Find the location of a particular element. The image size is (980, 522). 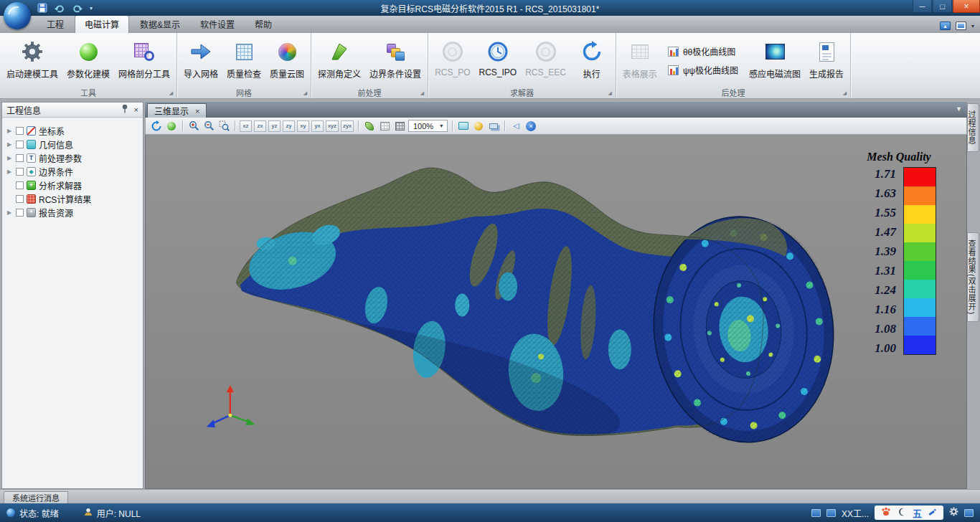

legend-color-cell is located at coordinates (920, 214).